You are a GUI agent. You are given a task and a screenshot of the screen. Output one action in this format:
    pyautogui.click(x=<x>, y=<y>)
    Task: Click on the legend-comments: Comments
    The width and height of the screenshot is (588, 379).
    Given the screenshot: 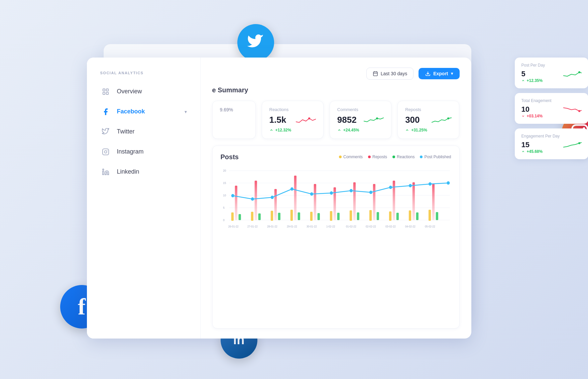 What is the action you would take?
    pyautogui.click(x=351, y=157)
    